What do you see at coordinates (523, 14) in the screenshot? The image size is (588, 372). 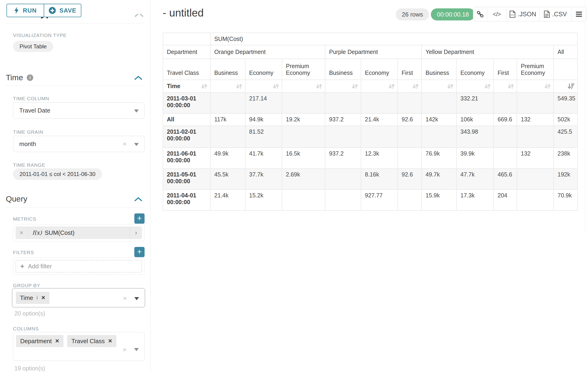 I see `export-json-button: </> .JSON` at bounding box center [523, 14].